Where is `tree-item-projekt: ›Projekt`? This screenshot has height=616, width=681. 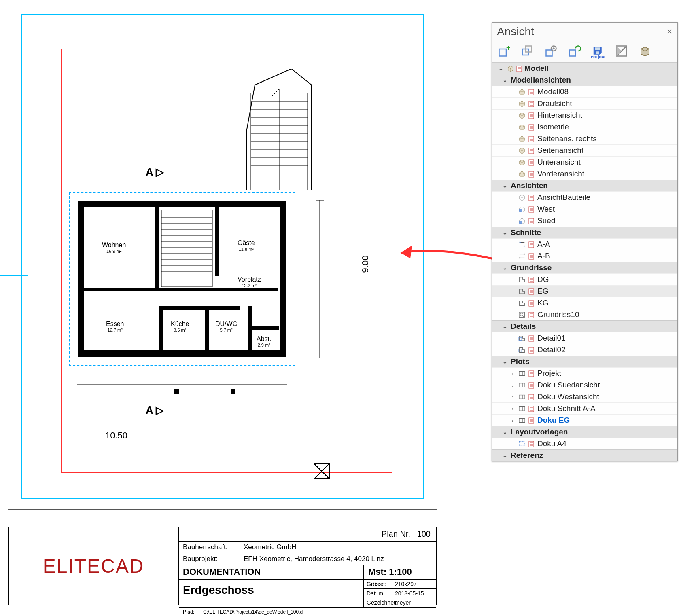 tree-item-projekt: ›Projekt is located at coordinates (585, 373).